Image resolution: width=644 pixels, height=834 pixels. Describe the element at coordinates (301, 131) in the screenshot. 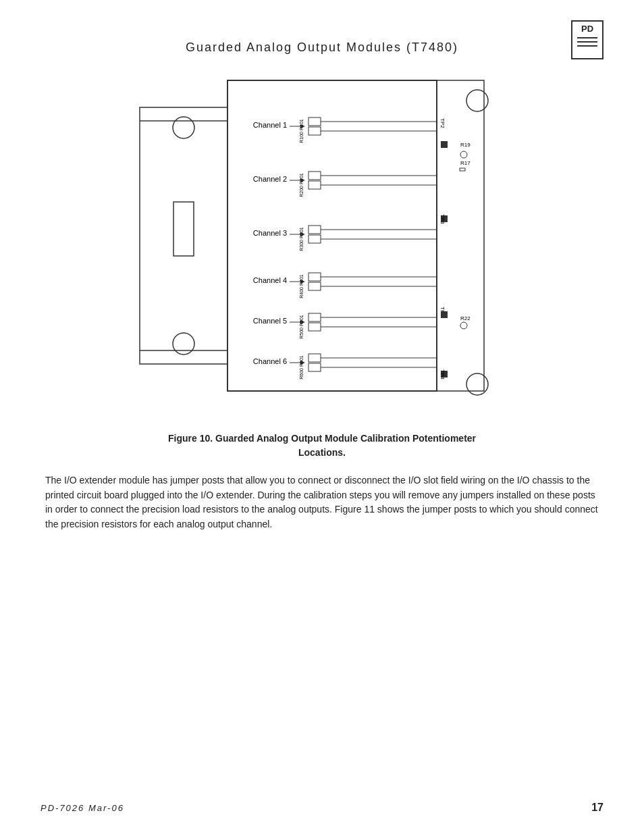

I see `svg-text: R100 R101` at that location.